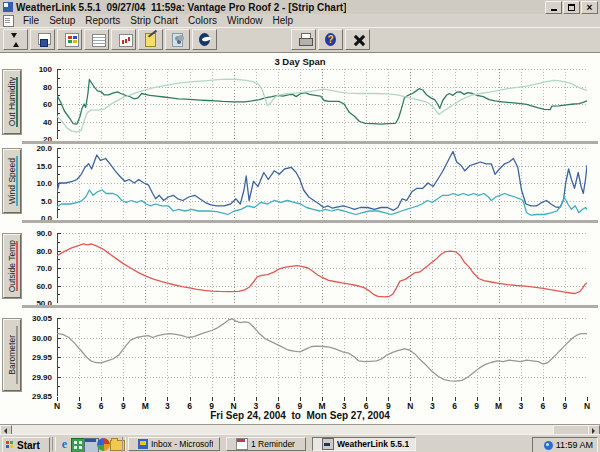  I want to click on y-tick-label: 30.00, so click(42, 338).